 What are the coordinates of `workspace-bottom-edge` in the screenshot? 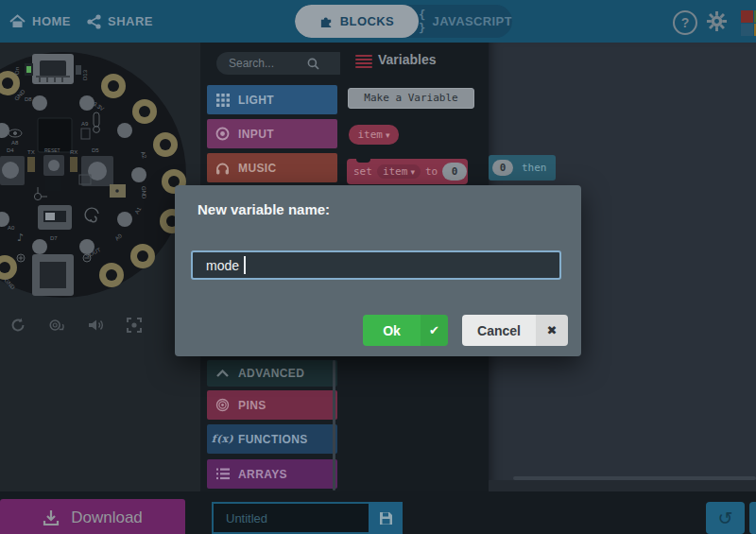 It's located at (622, 486).